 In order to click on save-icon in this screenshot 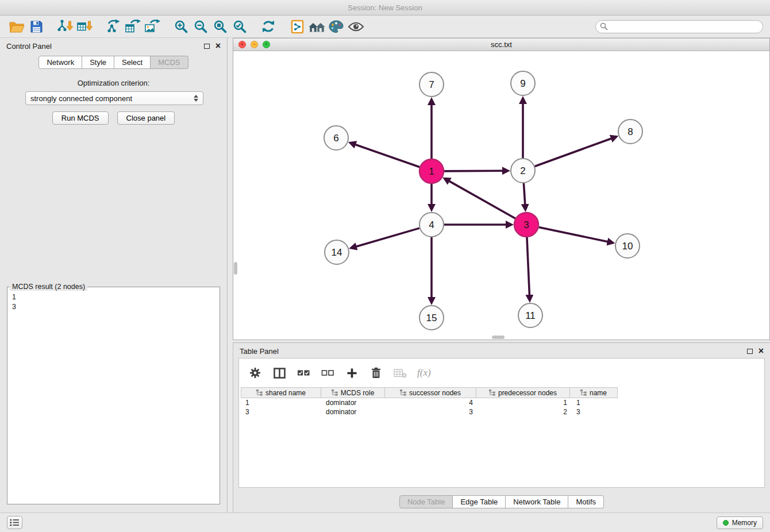, I will do `click(36, 26)`.